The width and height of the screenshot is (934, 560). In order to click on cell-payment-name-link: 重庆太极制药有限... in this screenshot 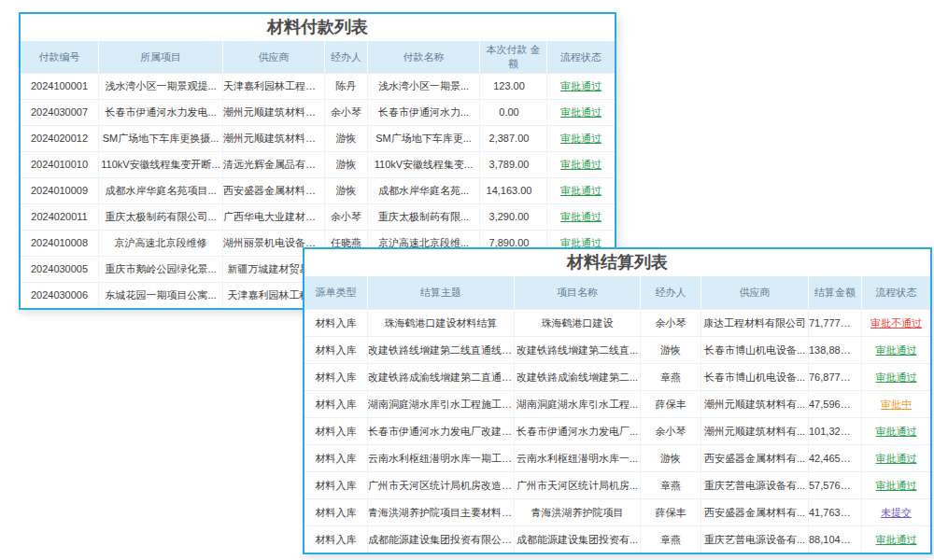, I will do `click(423, 217)`.